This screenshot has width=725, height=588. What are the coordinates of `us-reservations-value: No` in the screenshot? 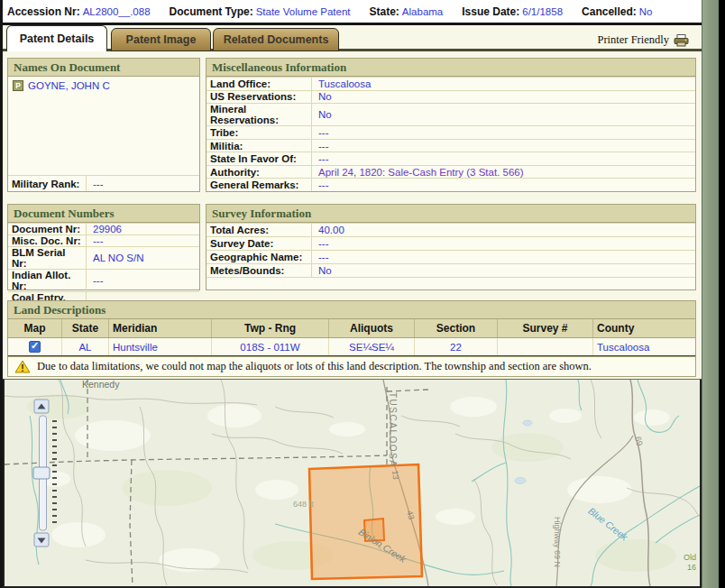 It's located at (325, 96).